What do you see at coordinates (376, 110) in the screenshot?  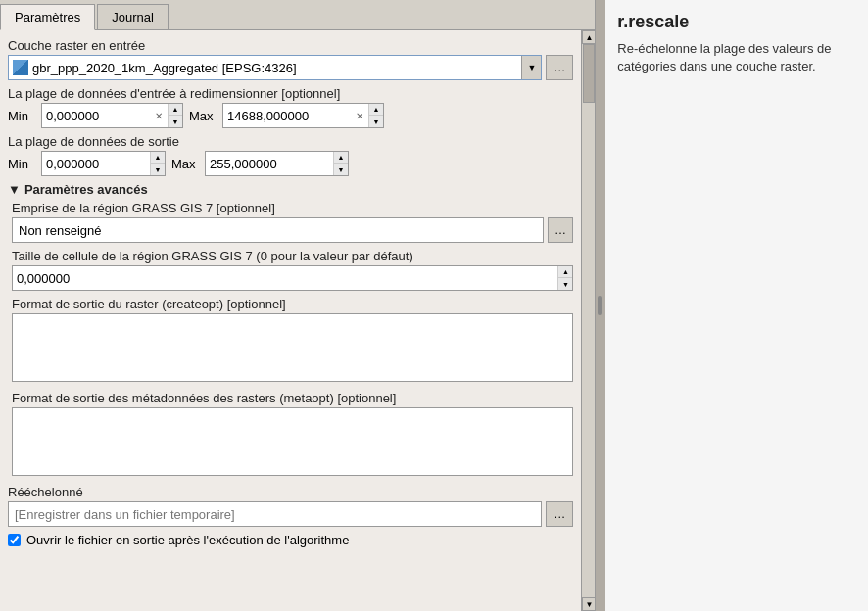 I see `max-entree-up-btn: ▲` at bounding box center [376, 110].